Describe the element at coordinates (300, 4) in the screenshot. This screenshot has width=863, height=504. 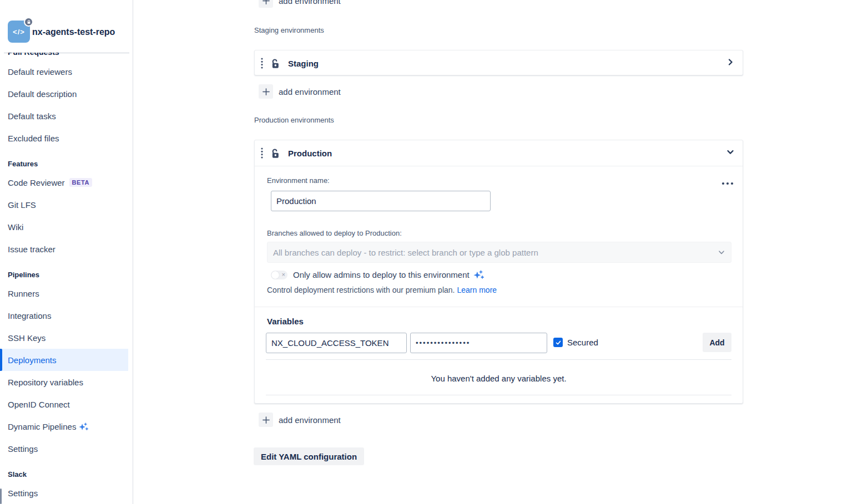
I see `add-environment-button-top: add environment` at that location.